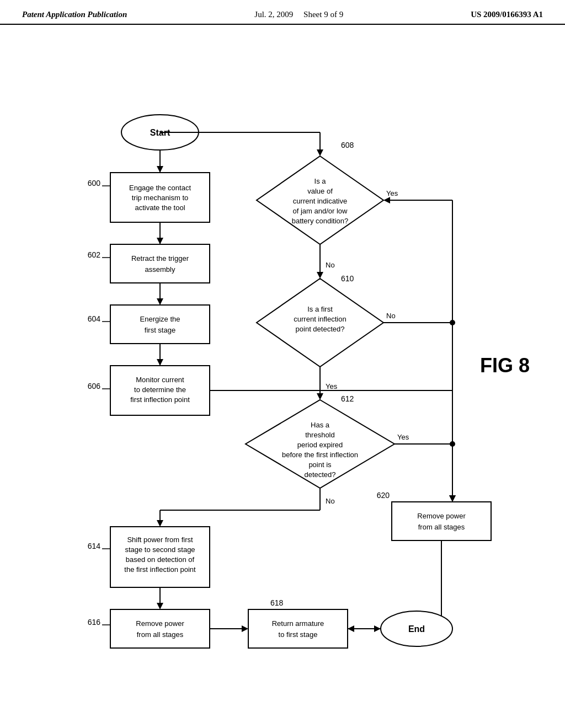  Describe the element at coordinates (160, 549) in the screenshot. I see `svg-text: stage to second stage` at that location.